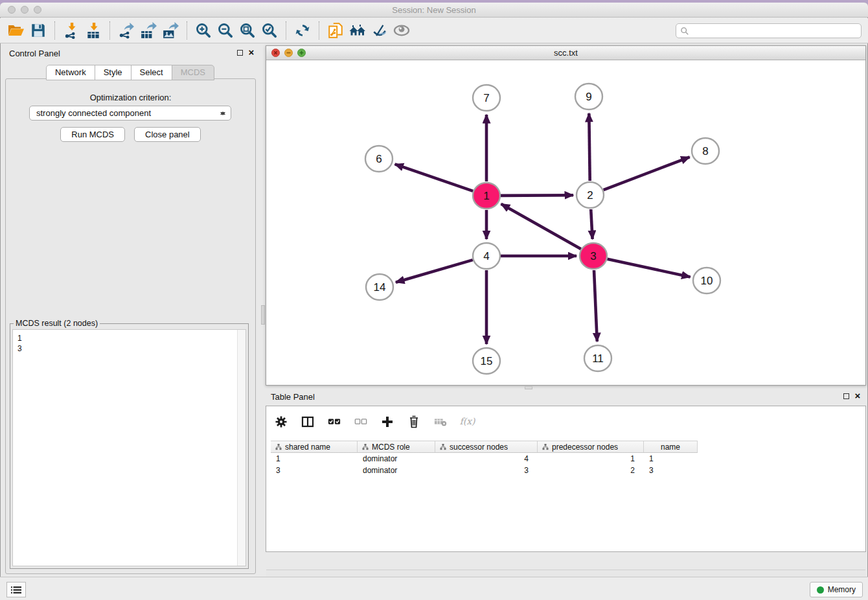 The height and width of the screenshot is (600, 868). I want to click on node-1: 1, so click(486, 196).